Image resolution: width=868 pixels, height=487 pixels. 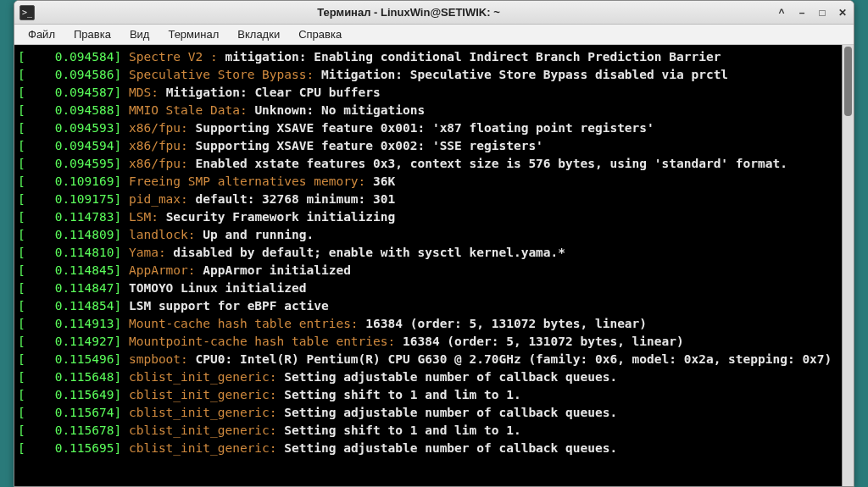 What do you see at coordinates (427, 413) in the screenshot?
I see `log-line: [ 0.115674] cblist_init_generic: Setting…` at bounding box center [427, 413].